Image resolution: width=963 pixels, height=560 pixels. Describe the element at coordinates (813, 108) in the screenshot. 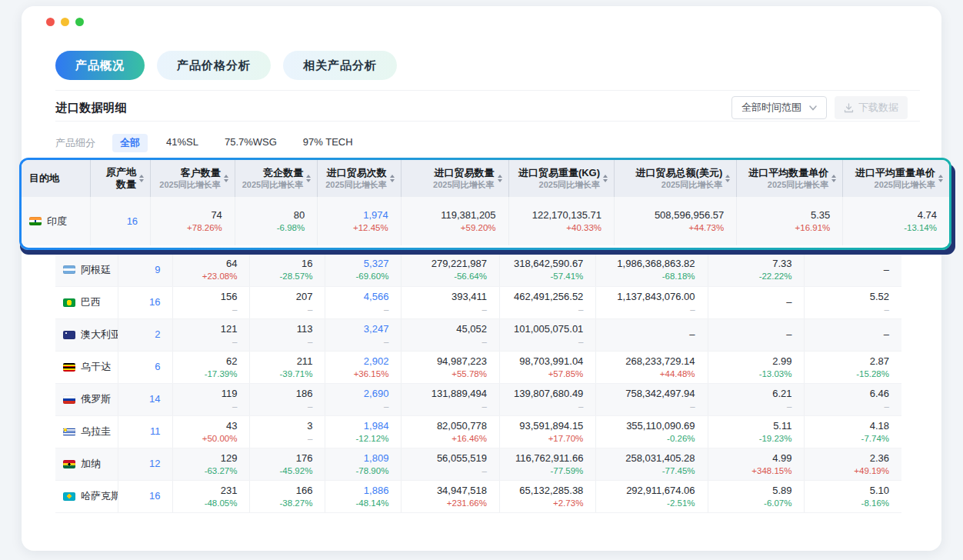

I see `chevron-down-icon` at that location.